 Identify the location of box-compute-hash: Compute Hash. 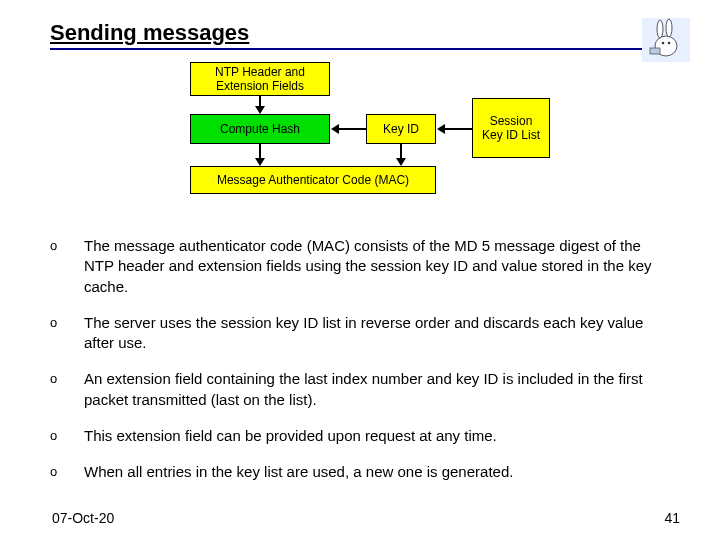
(260, 129).